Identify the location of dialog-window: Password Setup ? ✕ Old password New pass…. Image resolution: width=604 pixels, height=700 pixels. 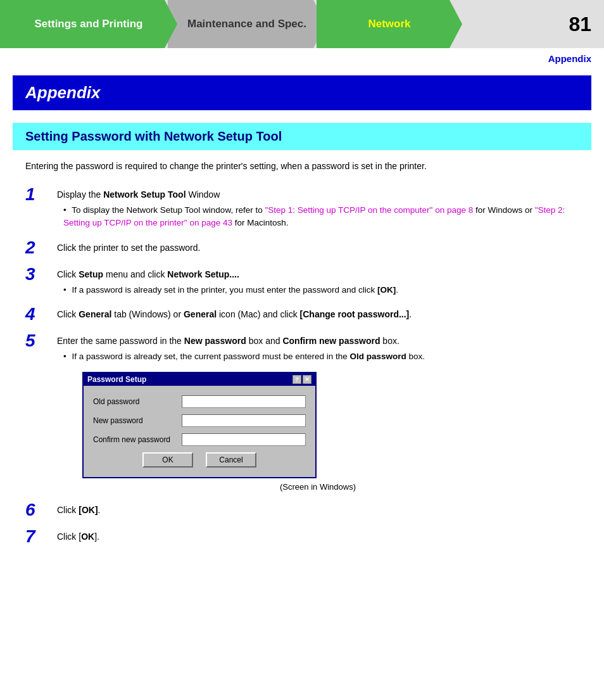
(199, 425).